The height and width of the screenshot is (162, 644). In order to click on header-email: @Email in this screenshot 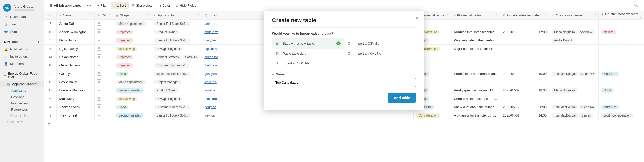, I will do `click(226, 15)`.